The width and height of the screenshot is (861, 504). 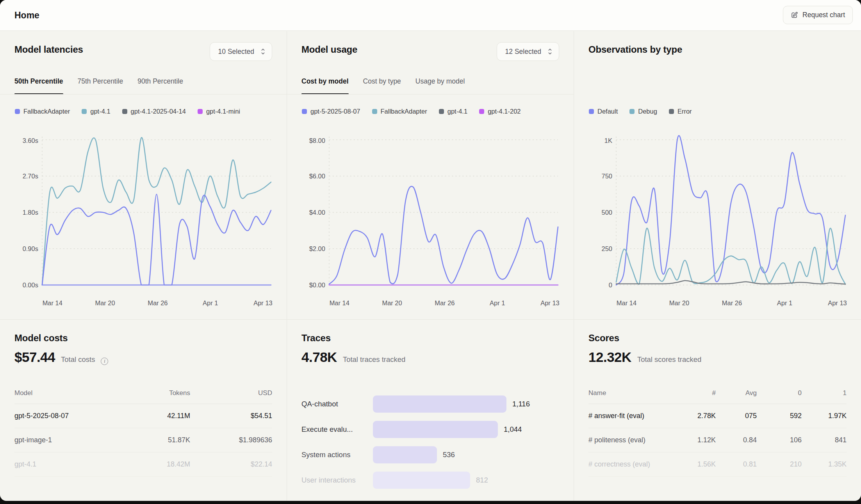 I want to click on legend-item: gpt-4.1, so click(x=453, y=112).